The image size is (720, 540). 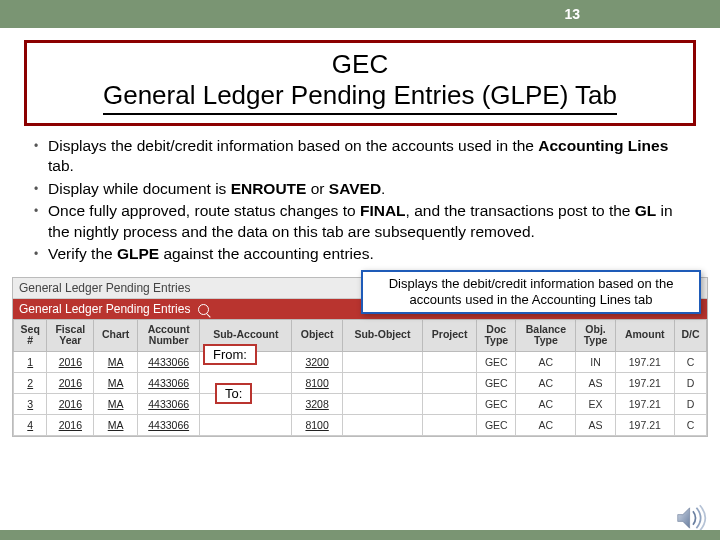 What do you see at coordinates (317, 404) in the screenshot?
I see `table-cell: 3208` at bounding box center [317, 404].